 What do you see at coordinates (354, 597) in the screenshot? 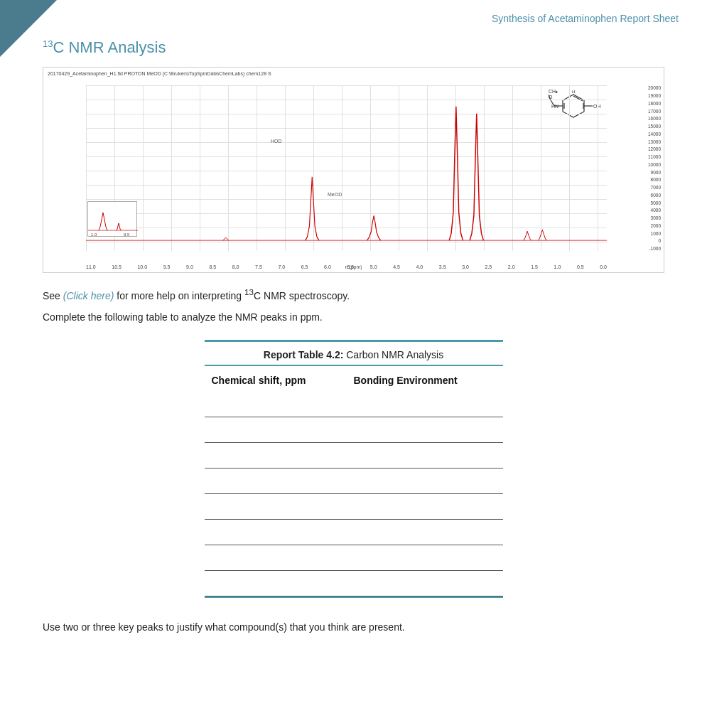
I see `table-bottom-border` at bounding box center [354, 597].